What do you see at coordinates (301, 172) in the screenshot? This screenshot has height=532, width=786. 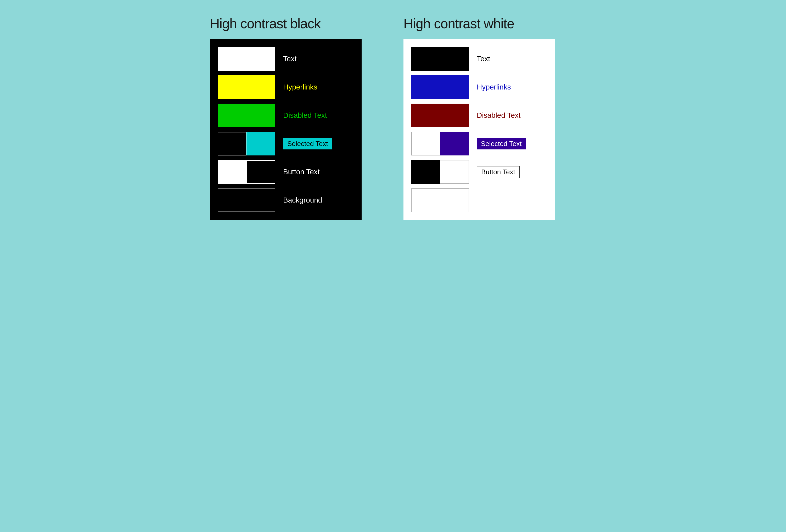 I see `black-button-label: Button Text` at bounding box center [301, 172].